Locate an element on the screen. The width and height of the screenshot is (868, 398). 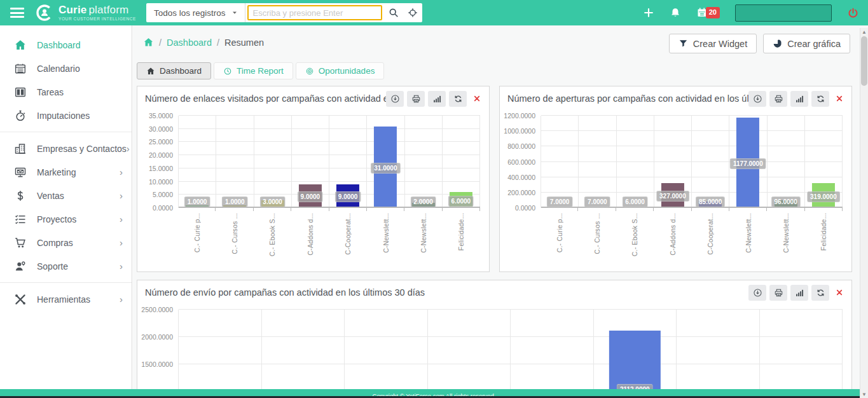
tab-dashboard: Dashboard is located at coordinates (174, 71).